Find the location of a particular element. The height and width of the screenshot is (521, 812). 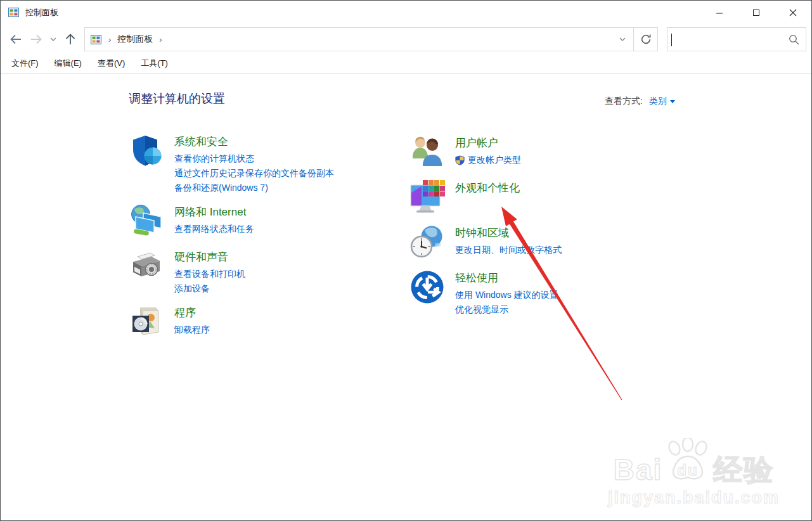

category-text: 程序卸载程序 is located at coordinates (192, 323).